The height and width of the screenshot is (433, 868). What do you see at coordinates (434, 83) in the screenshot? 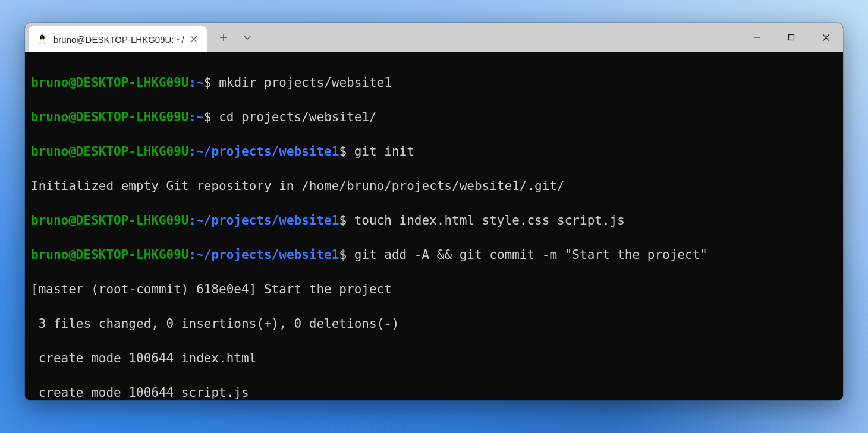
I see `terminal-line: bruno@DESKTOP-LHKG09U:~$ mkdir projects/…` at bounding box center [434, 83].